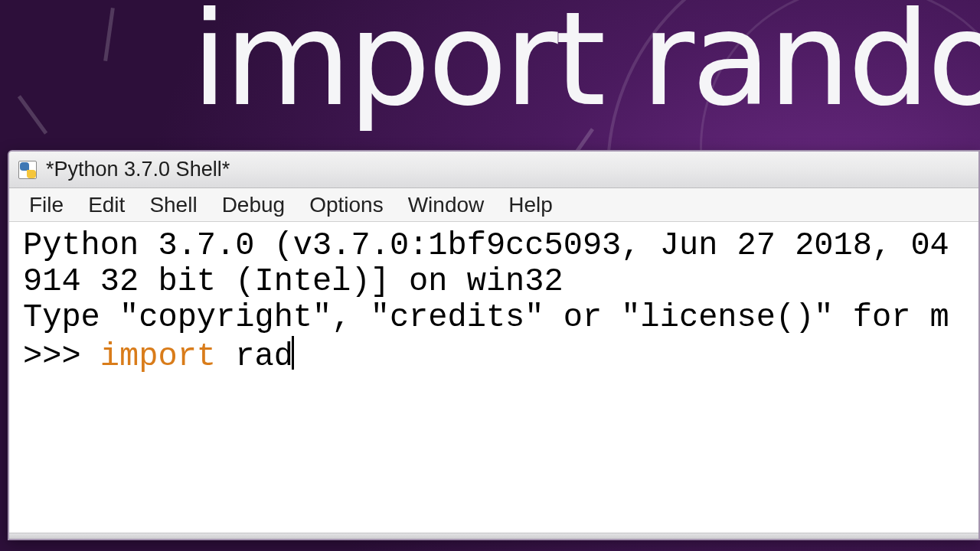 This screenshot has width=980, height=551. I want to click on menu-debug: Debug, so click(254, 205).